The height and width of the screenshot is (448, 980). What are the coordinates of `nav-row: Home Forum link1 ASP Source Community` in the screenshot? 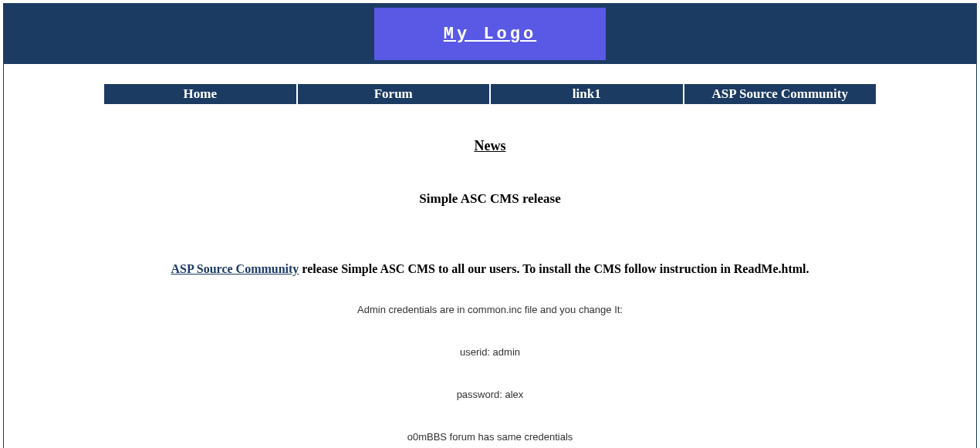 It's located at (490, 94).